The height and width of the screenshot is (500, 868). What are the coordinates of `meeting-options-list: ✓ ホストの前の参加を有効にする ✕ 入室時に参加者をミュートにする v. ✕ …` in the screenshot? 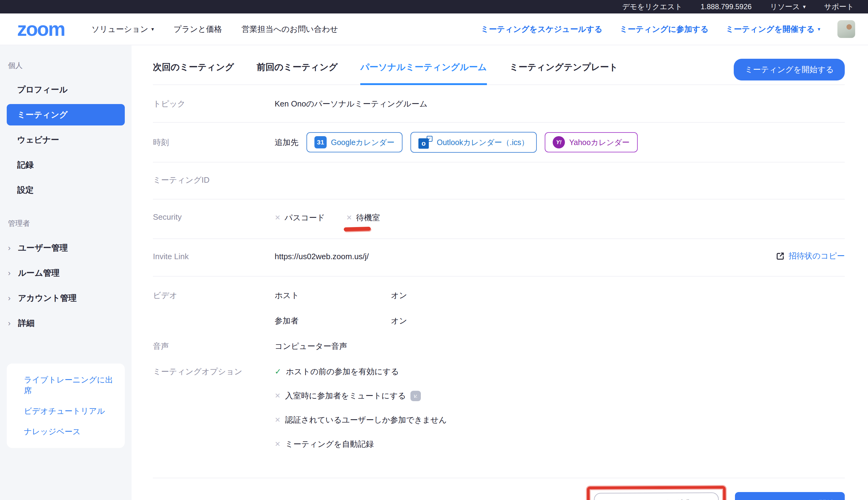 It's located at (361, 415).